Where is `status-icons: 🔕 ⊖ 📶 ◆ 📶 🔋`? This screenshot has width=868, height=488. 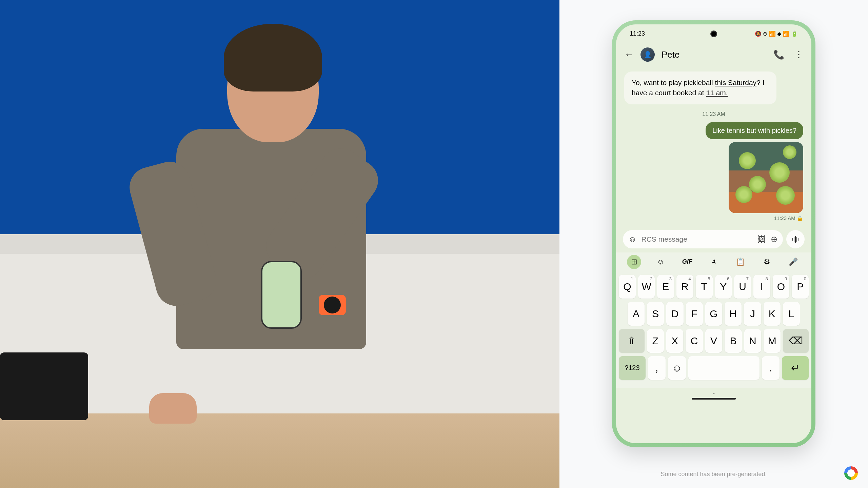 status-icons: 🔕 ⊖ 📶 ◆ 📶 🔋 is located at coordinates (776, 34).